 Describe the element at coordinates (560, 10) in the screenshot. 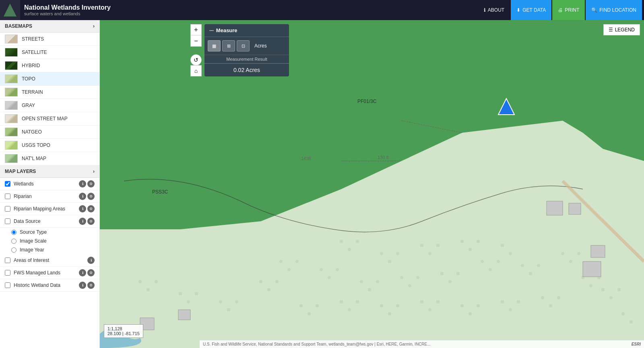

I see `printer-icon: 🖨` at that location.